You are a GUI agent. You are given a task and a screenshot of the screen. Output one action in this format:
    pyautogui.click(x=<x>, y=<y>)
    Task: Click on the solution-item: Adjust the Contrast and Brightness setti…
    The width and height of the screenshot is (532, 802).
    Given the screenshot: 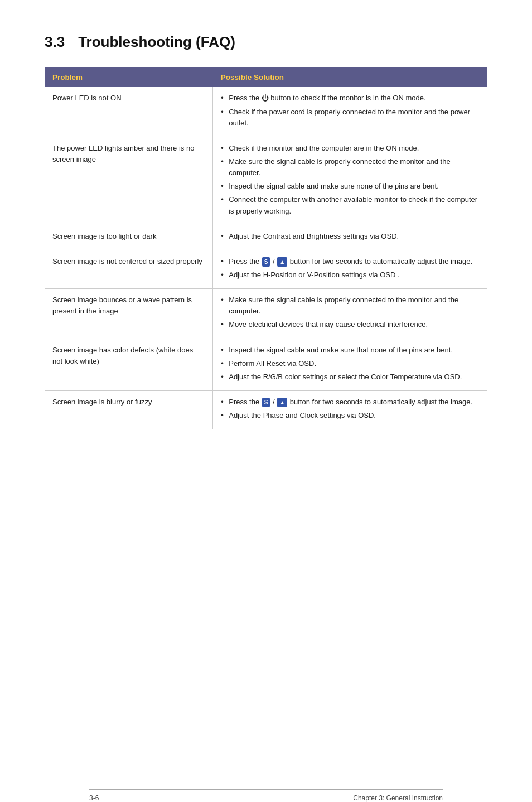 What is the action you would take?
    pyautogui.click(x=350, y=236)
    